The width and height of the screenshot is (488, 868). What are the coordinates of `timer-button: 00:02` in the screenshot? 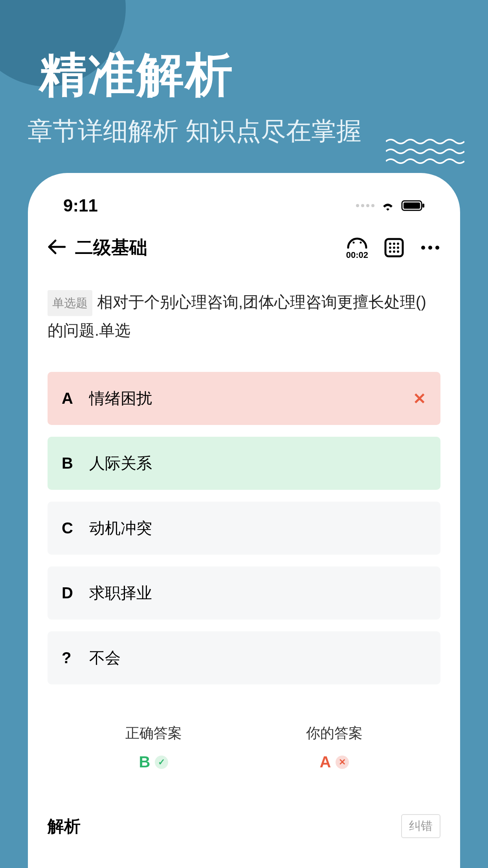 It's located at (357, 248).